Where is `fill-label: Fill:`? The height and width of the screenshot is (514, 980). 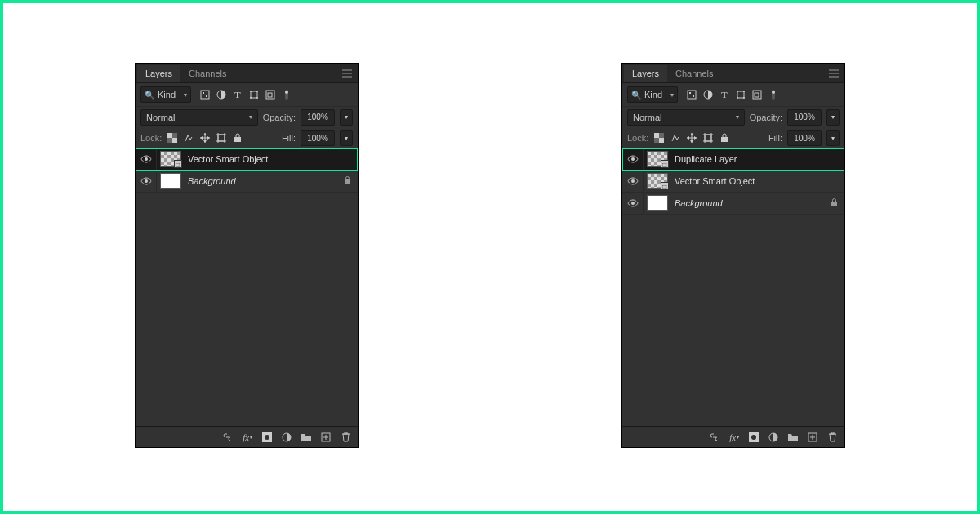
fill-label: Fill: is located at coordinates (776, 138).